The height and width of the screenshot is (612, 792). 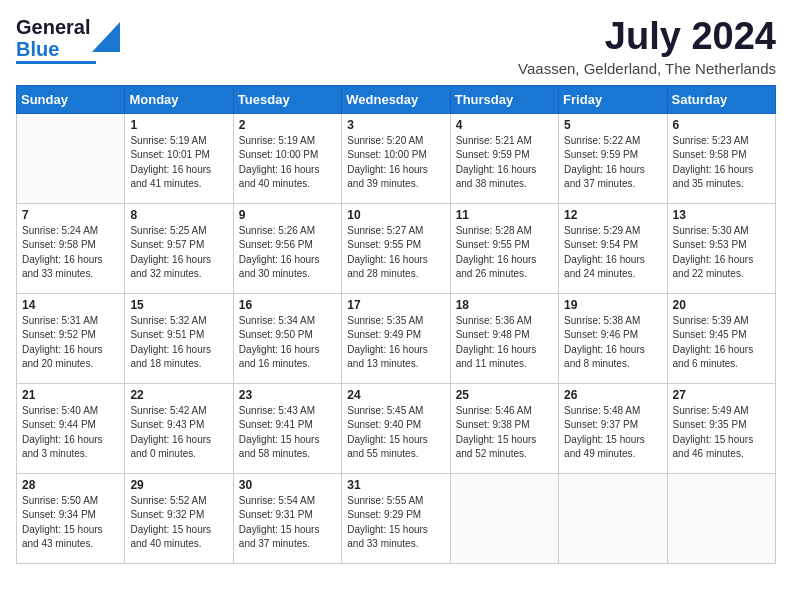 I want to click on day-number: 15, so click(x=178, y=305).